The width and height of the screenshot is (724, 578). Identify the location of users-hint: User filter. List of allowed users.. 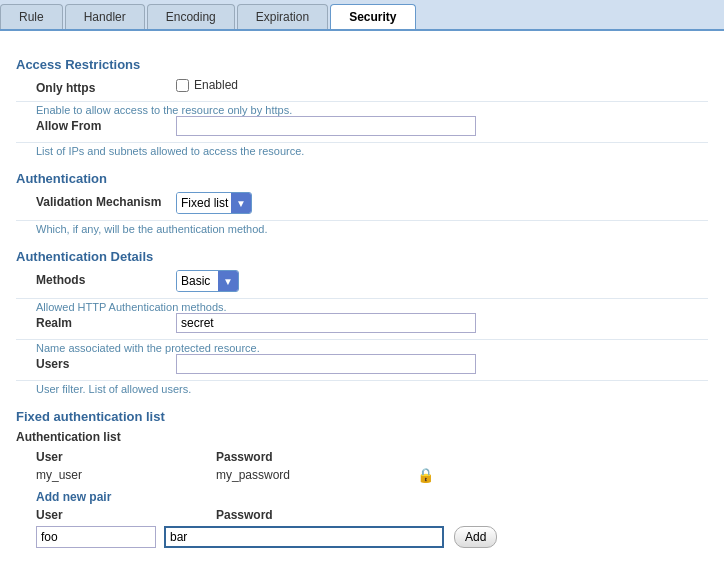
(362, 389).